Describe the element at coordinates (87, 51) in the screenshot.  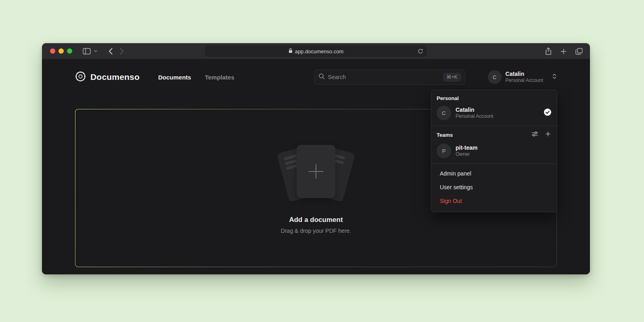
I see `sidebar-toggle-icon` at that location.